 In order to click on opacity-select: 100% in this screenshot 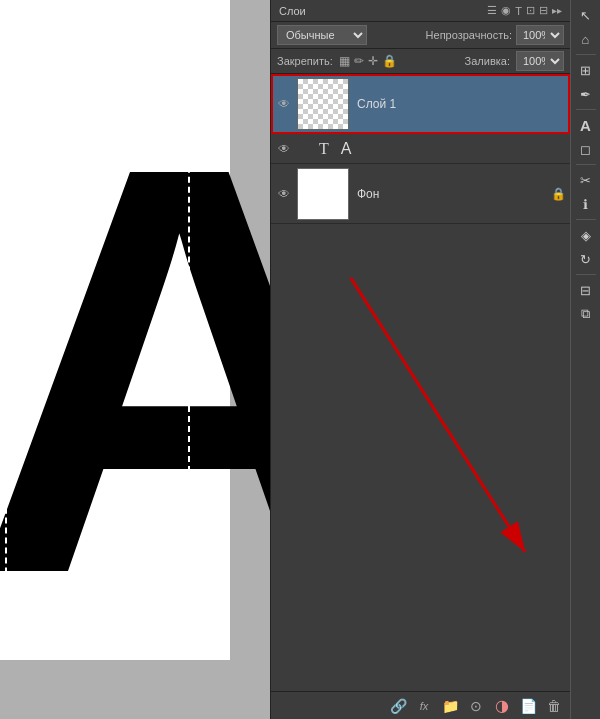, I will do `click(540, 35)`.